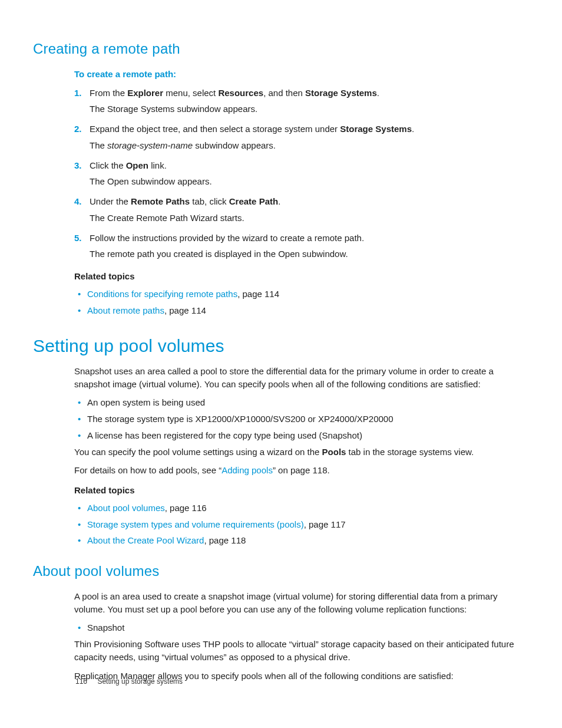 This screenshot has height=728, width=562. I want to click on paragraph: Snapshot uses an area called a pool to s…, so click(299, 378).